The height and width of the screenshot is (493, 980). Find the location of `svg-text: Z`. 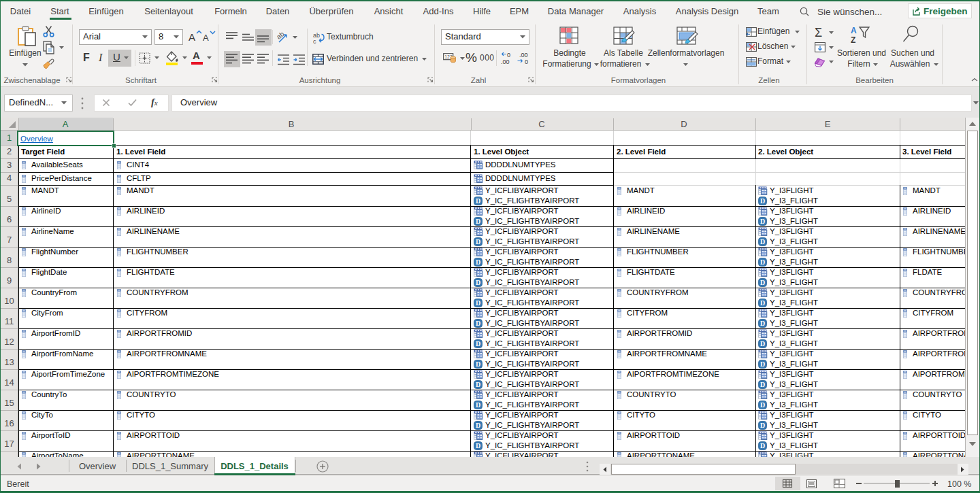

svg-text: Z is located at coordinates (853, 40).